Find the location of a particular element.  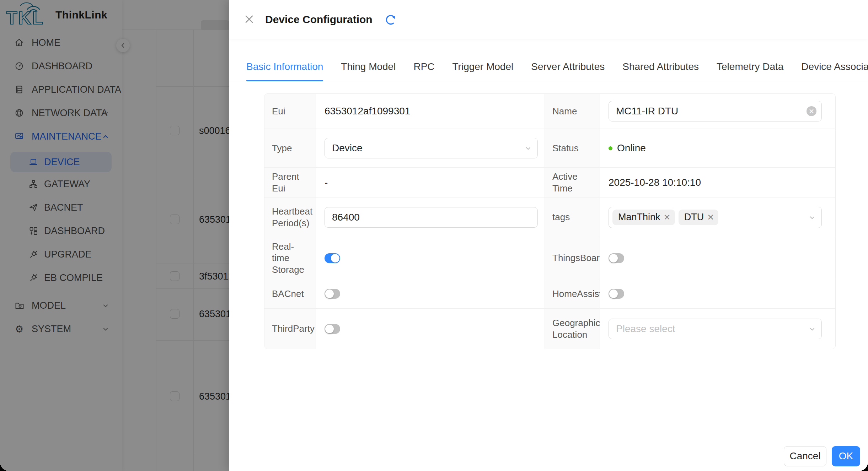

tab-basic-information: Basic Information is located at coordinates (285, 67).